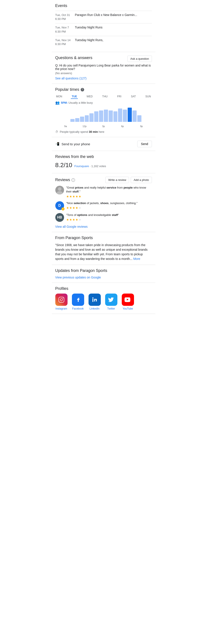  I want to click on instagram-icon, so click(61, 300).